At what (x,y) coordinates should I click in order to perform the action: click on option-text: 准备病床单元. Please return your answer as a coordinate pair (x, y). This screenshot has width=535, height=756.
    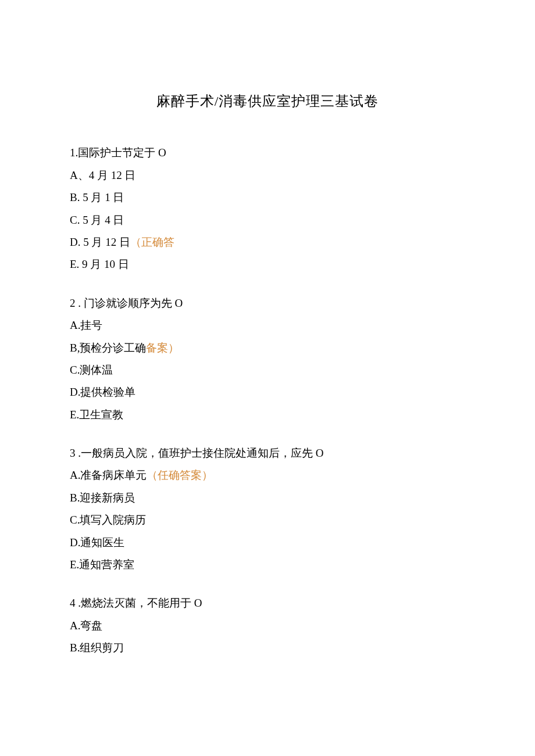
    Looking at the image, I should click on (113, 475).